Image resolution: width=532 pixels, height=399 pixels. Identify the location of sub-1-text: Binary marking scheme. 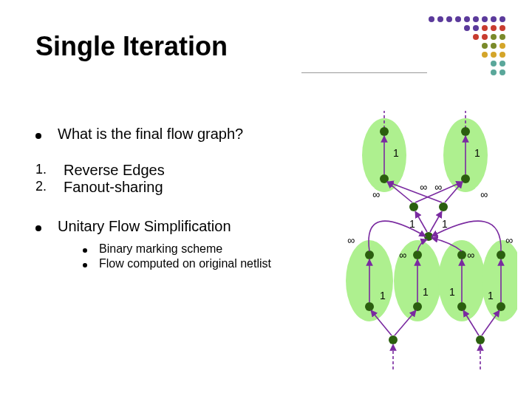
(161, 249).